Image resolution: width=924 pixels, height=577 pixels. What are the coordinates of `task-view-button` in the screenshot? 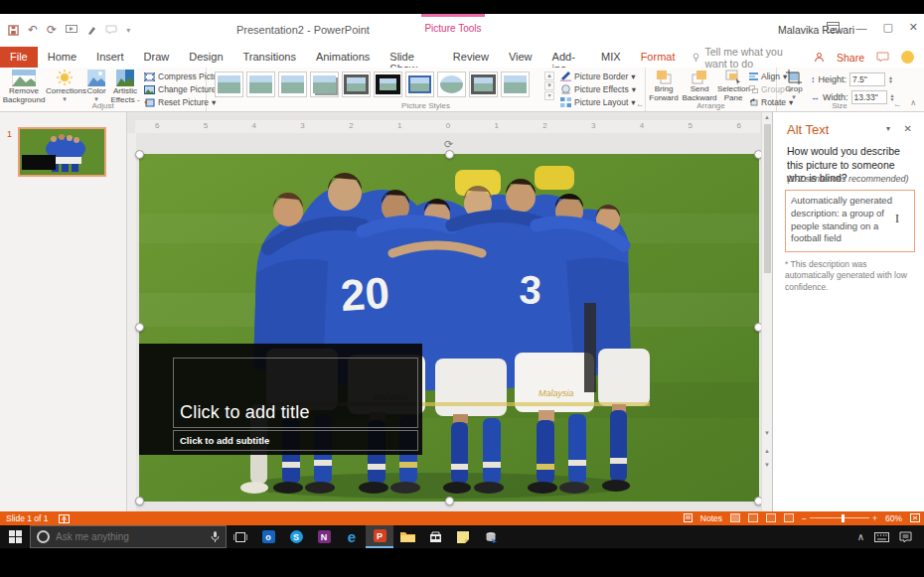 It's located at (240, 536).